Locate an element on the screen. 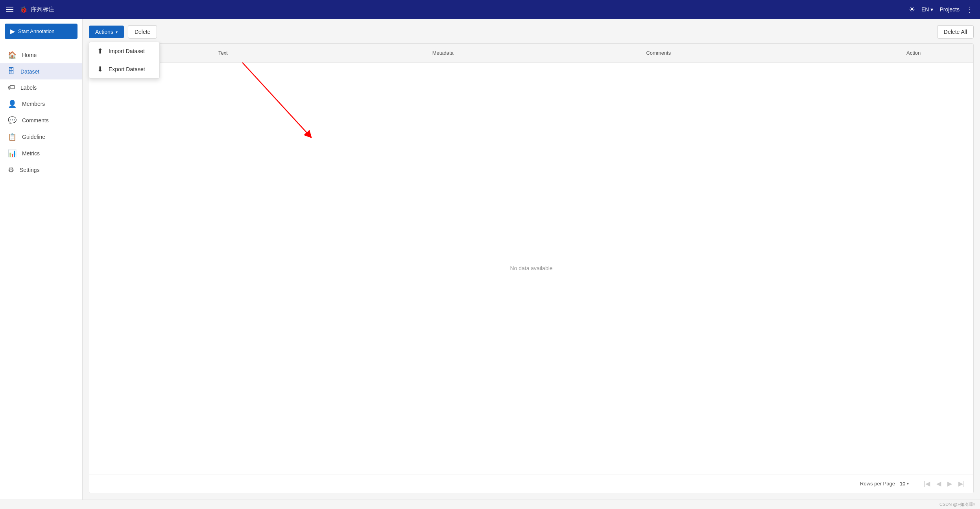 The width and height of the screenshot is (980, 509). col-header-metadata: Metadata is located at coordinates (539, 53).